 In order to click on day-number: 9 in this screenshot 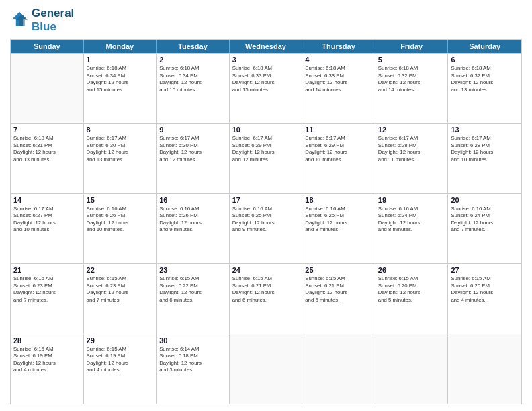, I will do `click(193, 130)`.